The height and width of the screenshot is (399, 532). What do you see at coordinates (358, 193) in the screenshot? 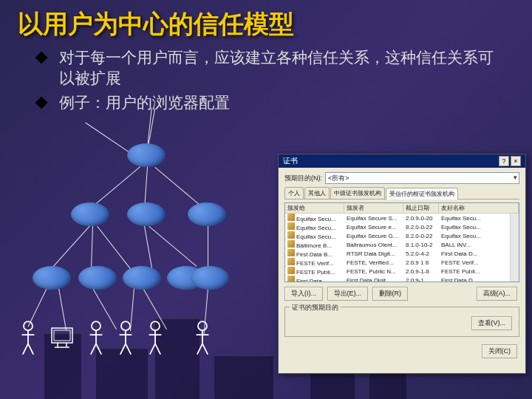
I see `tab-intermediate-ca: 中级证书颁发机构` at bounding box center [358, 193].